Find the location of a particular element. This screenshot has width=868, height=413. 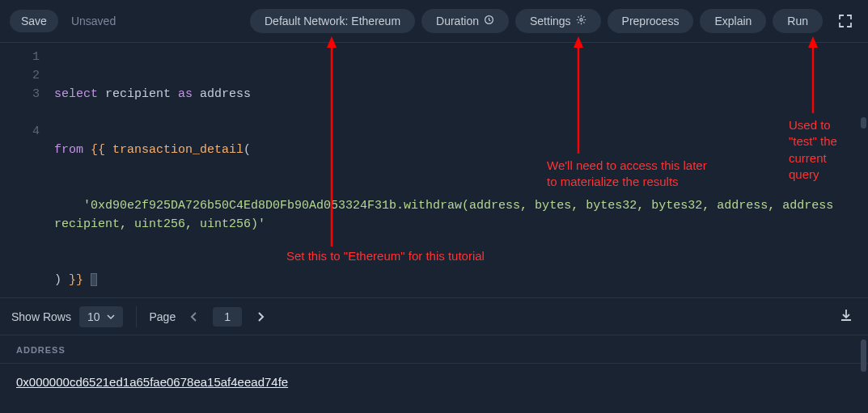

duration-label: Duration is located at coordinates (458, 21).